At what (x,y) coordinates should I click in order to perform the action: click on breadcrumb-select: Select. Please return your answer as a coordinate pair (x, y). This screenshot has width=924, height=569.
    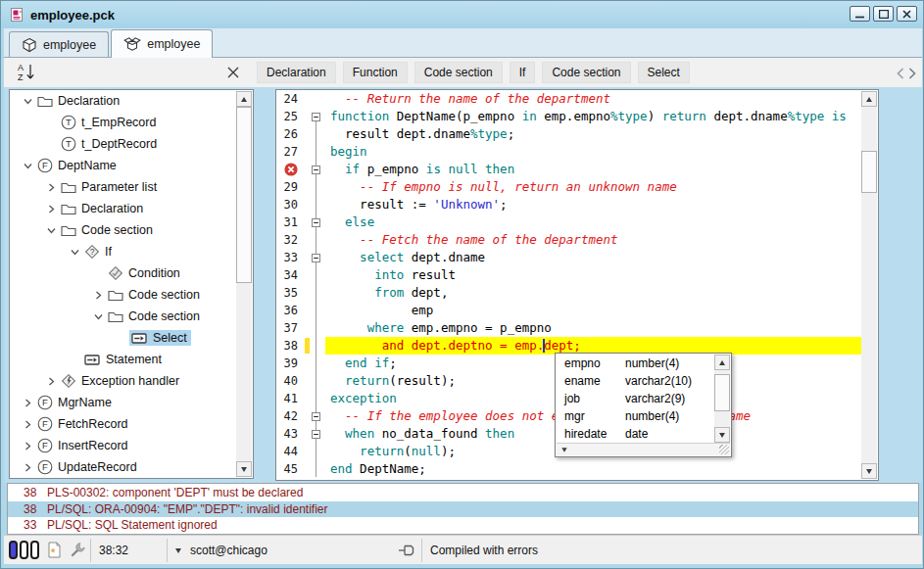
    Looking at the image, I should click on (664, 72).